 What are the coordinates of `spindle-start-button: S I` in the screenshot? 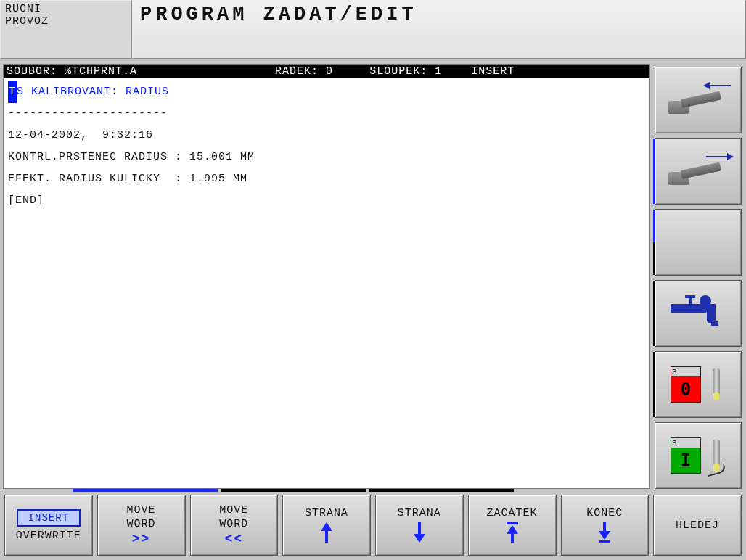 It's located at (698, 456).